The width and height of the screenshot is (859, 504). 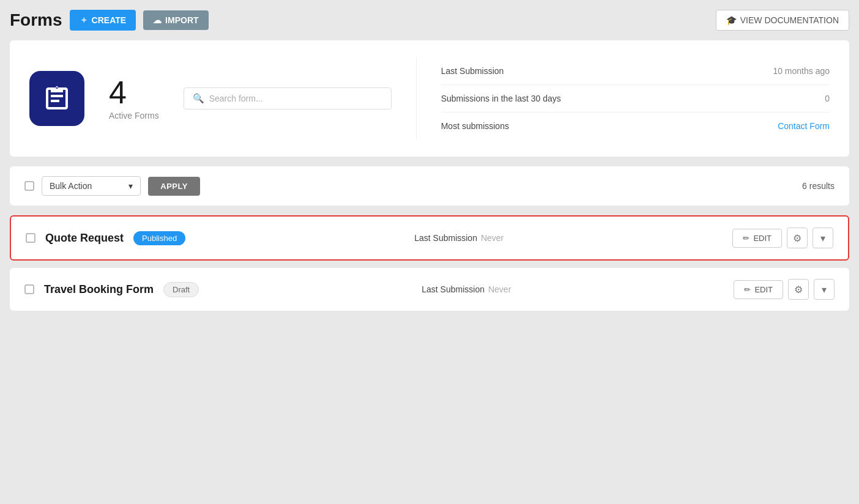 I want to click on submissions-30-row: Submissions in the last 30 days 0, so click(x=635, y=99).